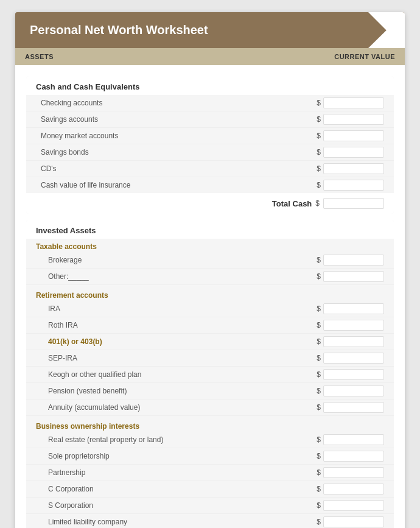 The image size is (420, 528). What do you see at coordinates (49, 169) in the screenshot?
I see `row-label: CD's` at bounding box center [49, 169].